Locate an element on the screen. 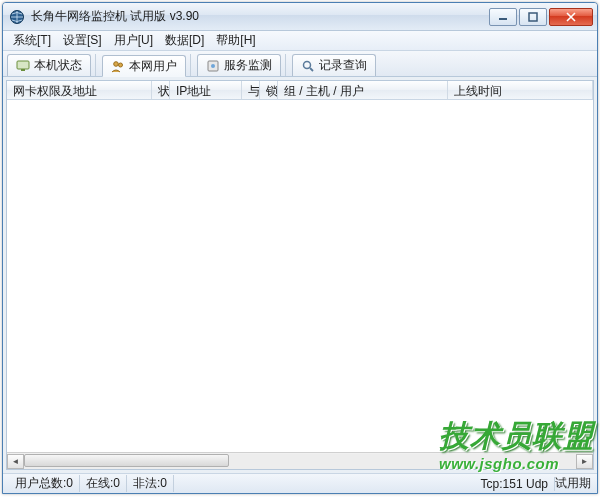 This screenshot has width=600, height=500. status-bar: 用户总数:0 在线:0 非法:0 Tcp:151 Udp 试用期 is located at coordinates (300, 483).